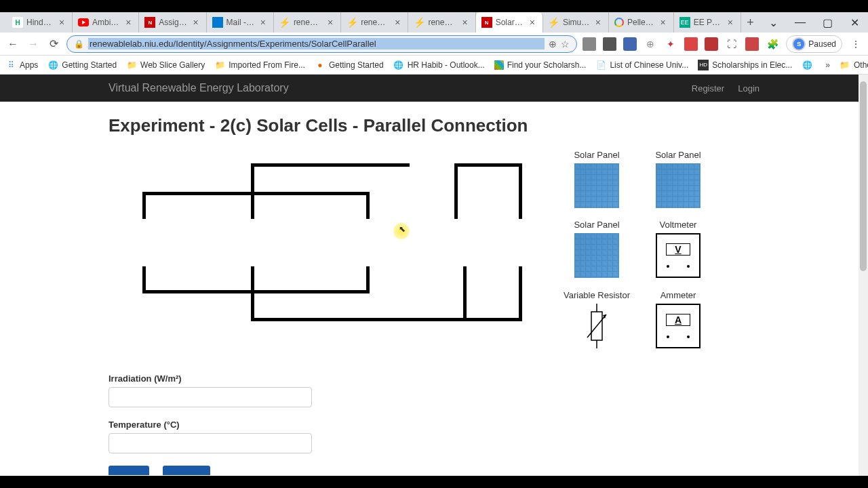 Image resolution: width=868 pixels, height=488 pixels. What do you see at coordinates (650, 44) in the screenshot?
I see `extension-icon-4: ⊕` at bounding box center [650, 44].